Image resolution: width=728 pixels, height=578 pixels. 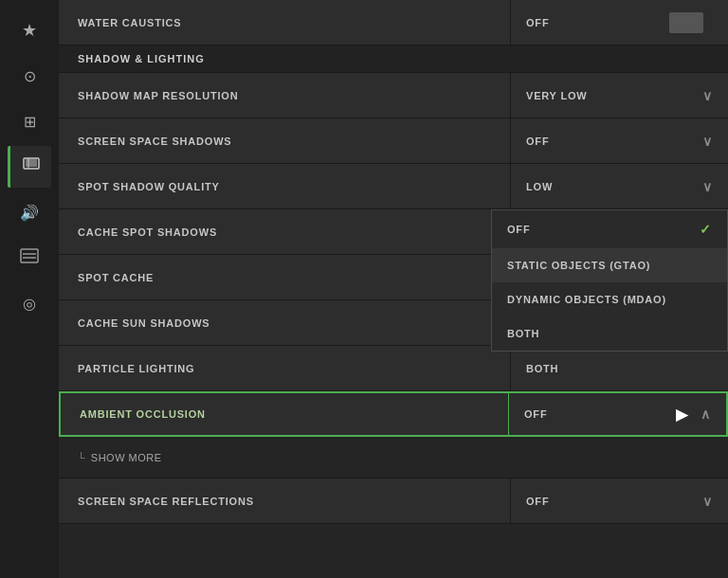 I want to click on cache-spot-shadows-label: CACHE SPOT SHADOWS, so click(x=284, y=232).